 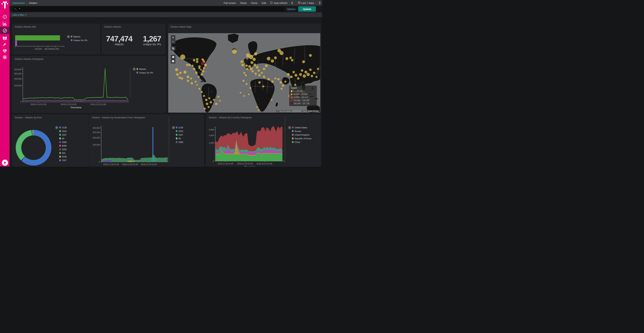 I want to click on legend-item: 5038, so click(x=63, y=157).